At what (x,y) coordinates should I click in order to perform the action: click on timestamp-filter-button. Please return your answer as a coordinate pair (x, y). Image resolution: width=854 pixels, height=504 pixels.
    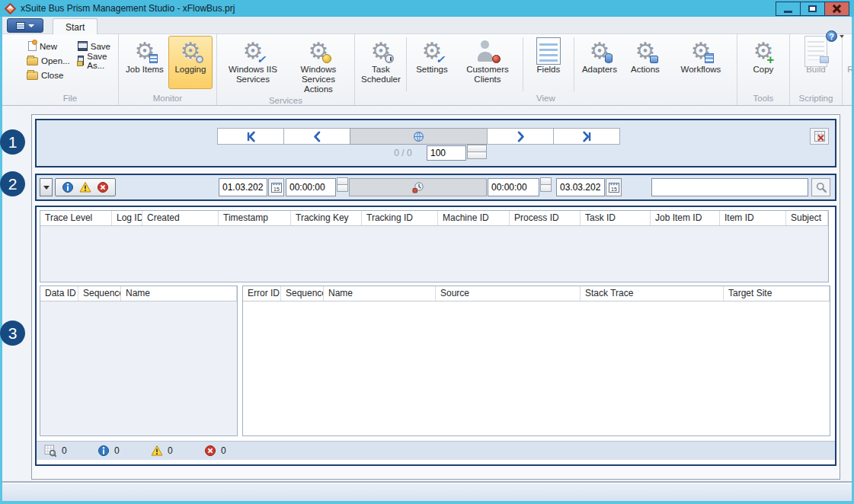
    Looking at the image, I should click on (417, 187).